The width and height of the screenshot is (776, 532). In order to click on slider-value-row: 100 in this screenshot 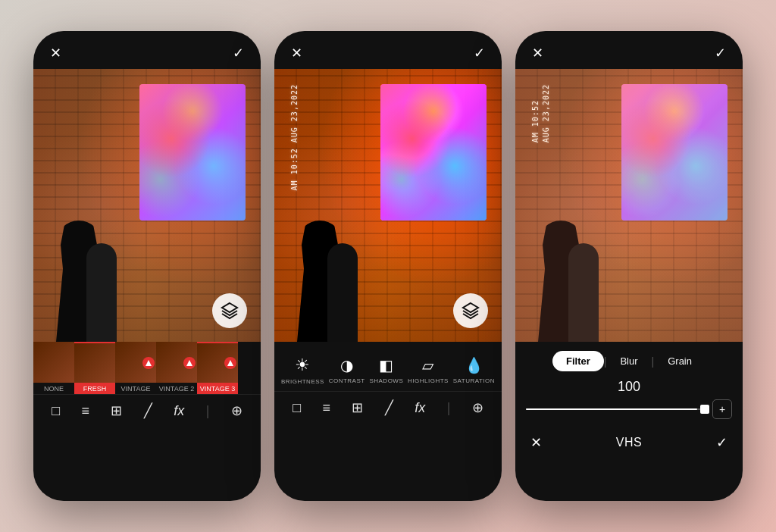, I will do `click(629, 388)`.